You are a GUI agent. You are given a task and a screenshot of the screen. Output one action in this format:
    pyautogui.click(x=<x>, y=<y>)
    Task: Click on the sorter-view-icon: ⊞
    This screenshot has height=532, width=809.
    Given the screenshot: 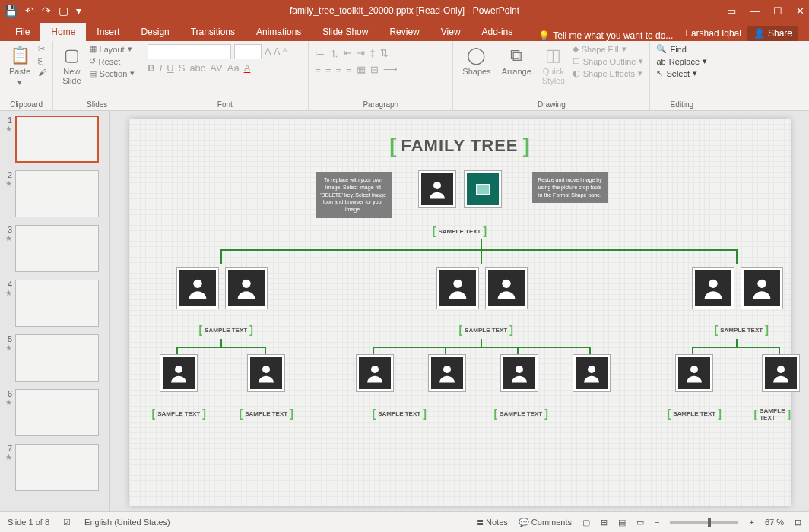 What is the action you would take?
    pyautogui.click(x=604, y=523)
    